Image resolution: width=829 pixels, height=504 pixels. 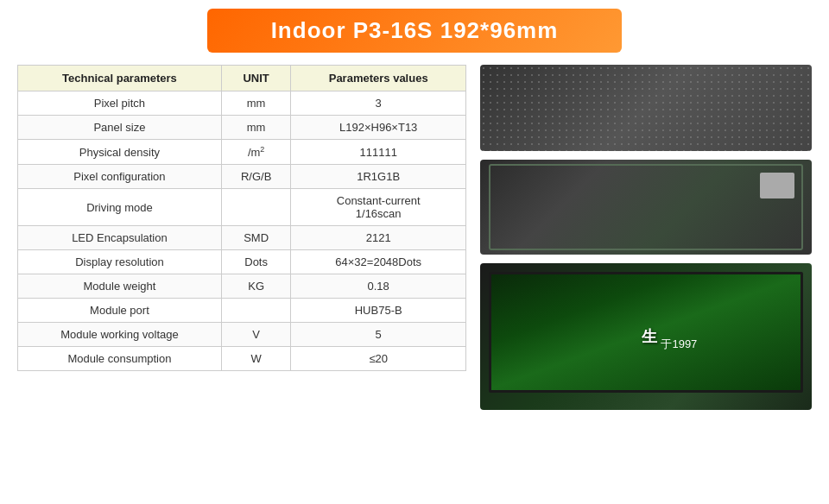 What do you see at coordinates (242, 207) in the screenshot?
I see `table-row: Driving modeConstant-current 1/16scan` at bounding box center [242, 207].